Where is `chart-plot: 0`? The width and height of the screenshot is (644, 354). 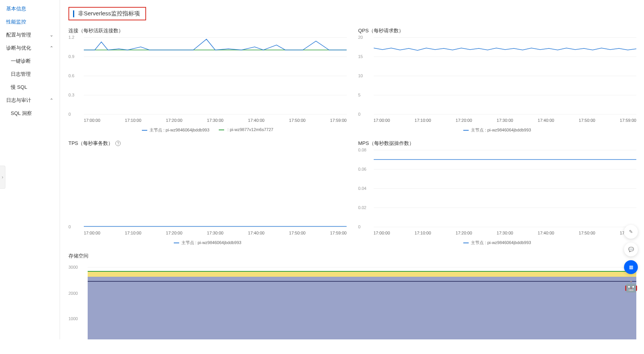
chart-plot: 0 is located at coordinates (208, 188).